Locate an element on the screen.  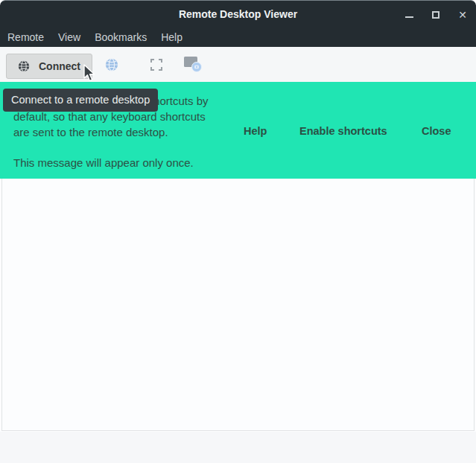
menu-bookmarks: Bookmarks is located at coordinates (121, 37).